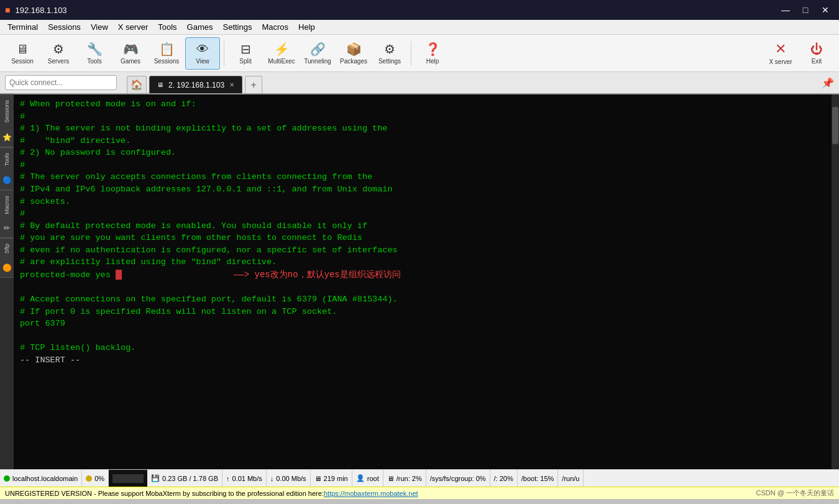 The width and height of the screenshot is (839, 504). Describe the element at coordinates (317, 275) in the screenshot. I see `annotation-arrow-inline: ——> yes改为no，默认yes是组织远程访问` at that location.